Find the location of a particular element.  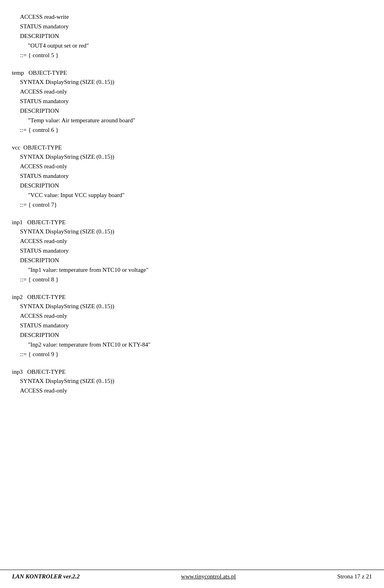

temp-description-label: DESCRIPTION is located at coordinates (192, 111).